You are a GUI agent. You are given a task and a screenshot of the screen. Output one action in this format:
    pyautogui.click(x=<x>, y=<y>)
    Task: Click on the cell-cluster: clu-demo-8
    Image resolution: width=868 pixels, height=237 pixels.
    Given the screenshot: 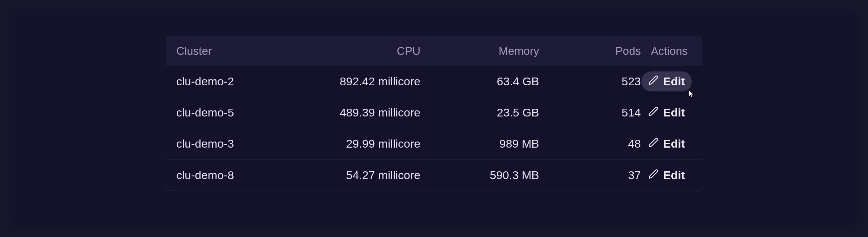 What is the action you would take?
    pyautogui.click(x=241, y=175)
    